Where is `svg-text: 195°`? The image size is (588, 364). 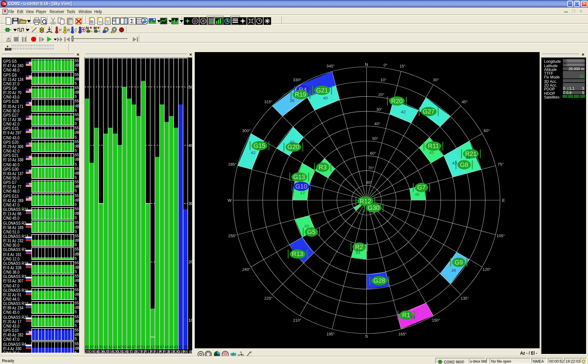 svg-text: 195° is located at coordinates (330, 334).